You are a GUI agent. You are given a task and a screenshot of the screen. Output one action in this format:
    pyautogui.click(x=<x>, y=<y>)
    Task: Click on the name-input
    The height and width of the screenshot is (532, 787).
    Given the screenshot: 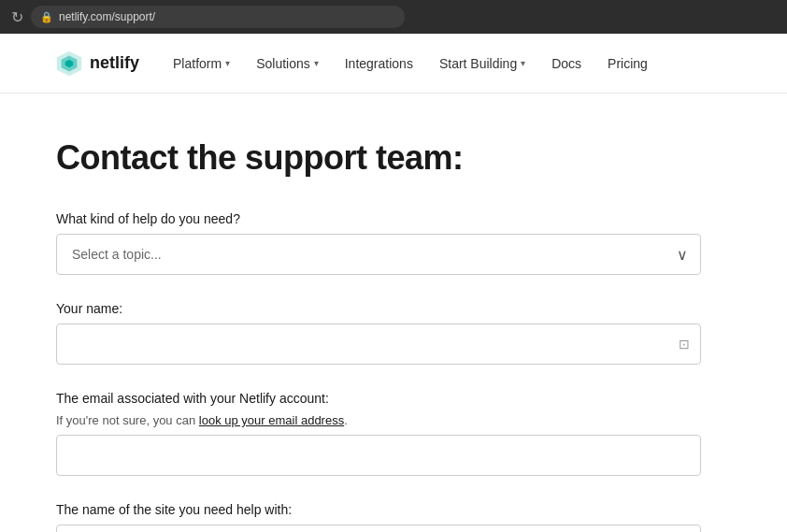 What is the action you would take?
    pyautogui.click(x=379, y=344)
    